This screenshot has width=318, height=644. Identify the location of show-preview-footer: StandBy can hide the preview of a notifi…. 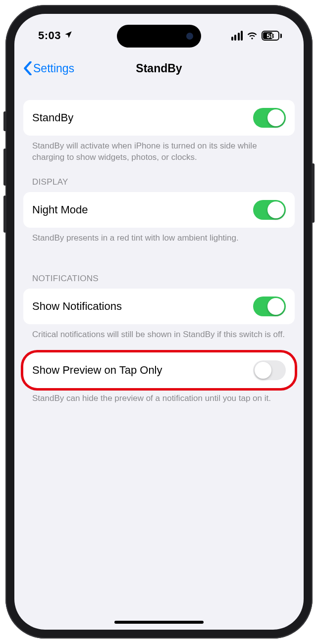
(159, 396).